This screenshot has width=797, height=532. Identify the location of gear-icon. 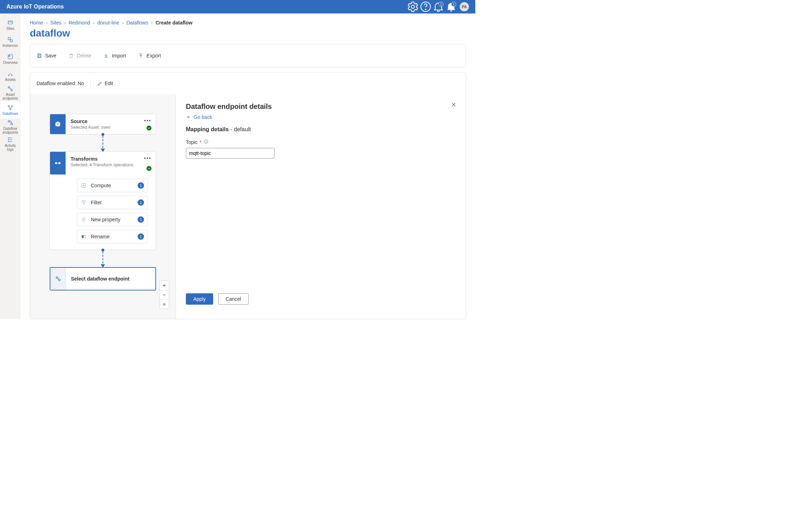
(413, 7).